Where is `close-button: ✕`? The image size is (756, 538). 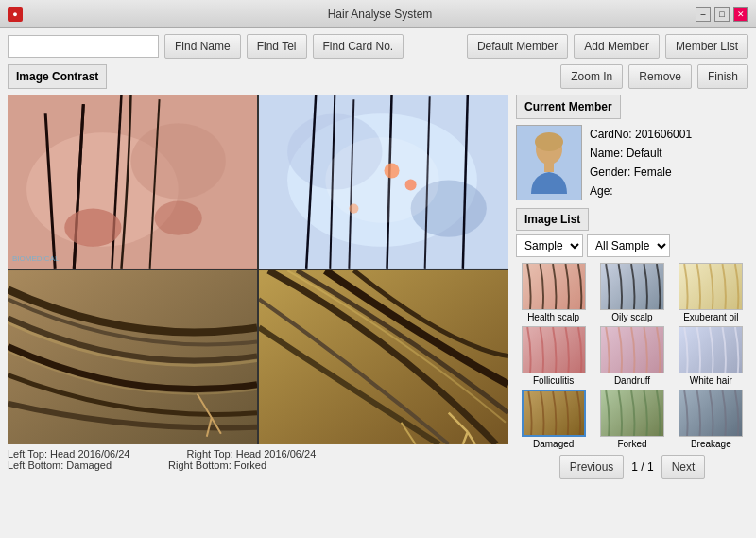 close-button: ✕ is located at coordinates (741, 14).